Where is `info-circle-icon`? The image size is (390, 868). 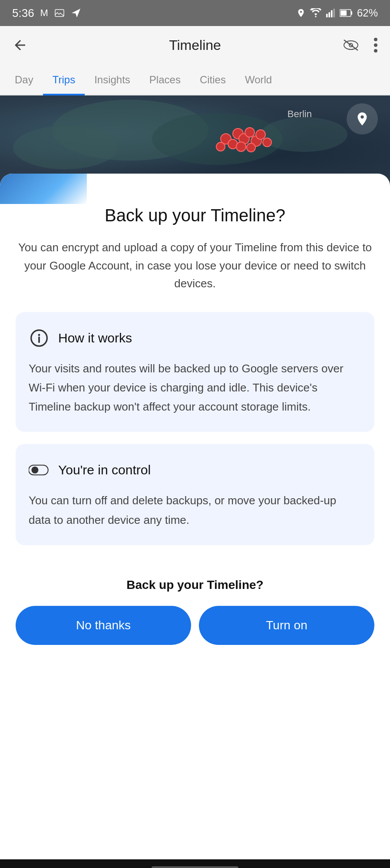 info-circle-icon is located at coordinates (39, 338).